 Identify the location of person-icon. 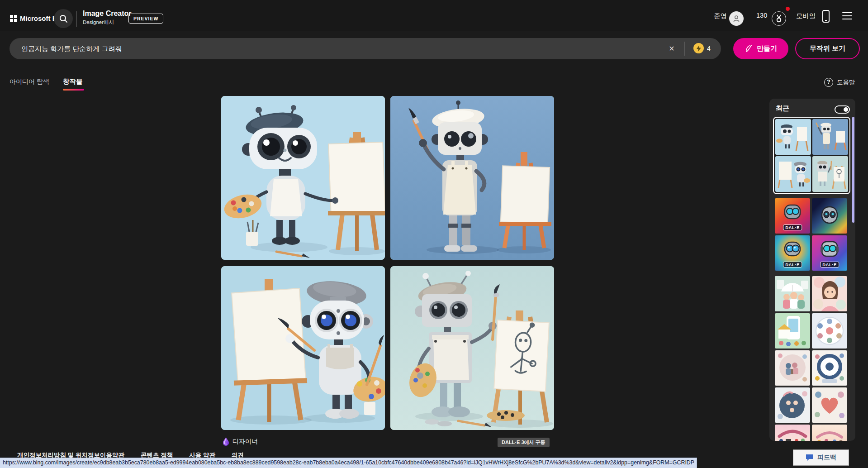
(736, 19).